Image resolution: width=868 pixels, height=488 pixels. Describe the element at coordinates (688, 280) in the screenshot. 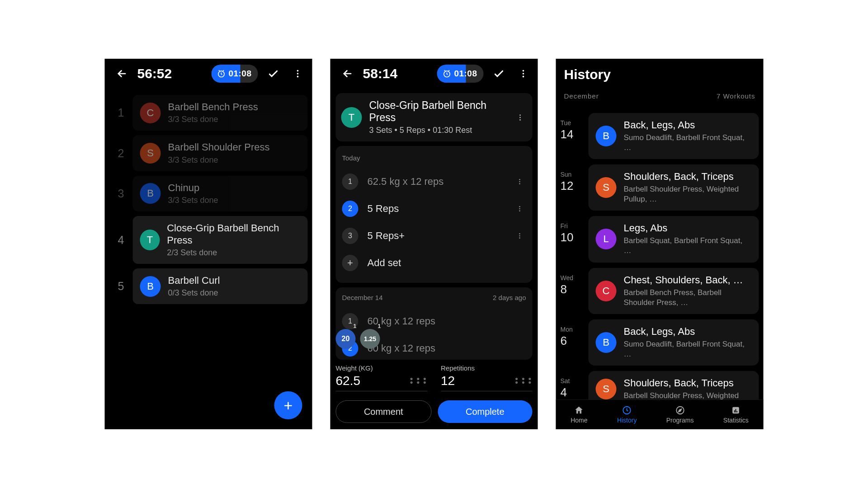

I see `workout-title: Chest, Shoulders, Back, …` at that location.